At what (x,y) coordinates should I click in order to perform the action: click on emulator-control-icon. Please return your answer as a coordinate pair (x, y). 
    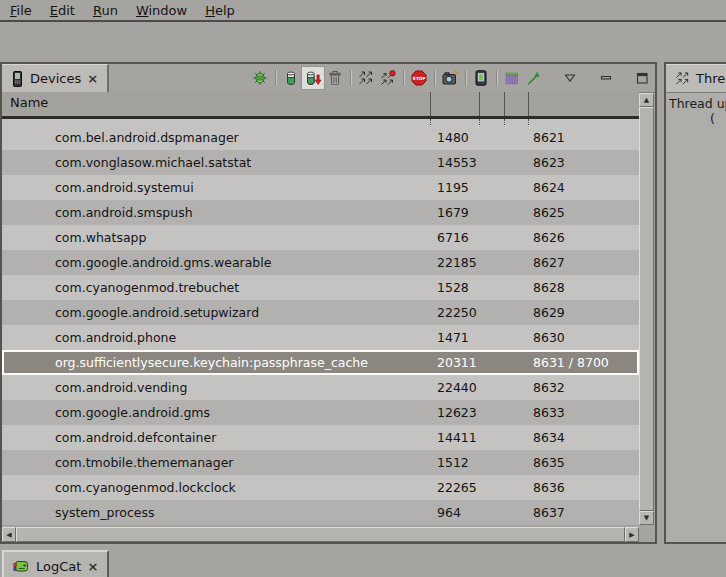
    Looking at the image, I should click on (481, 78).